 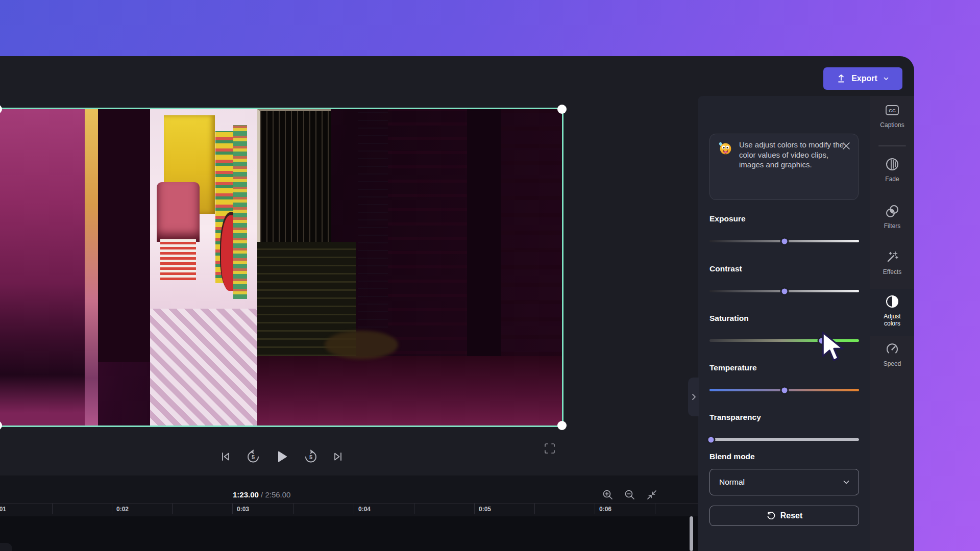 I want to click on blend-mode-value: Normal, so click(x=732, y=482).